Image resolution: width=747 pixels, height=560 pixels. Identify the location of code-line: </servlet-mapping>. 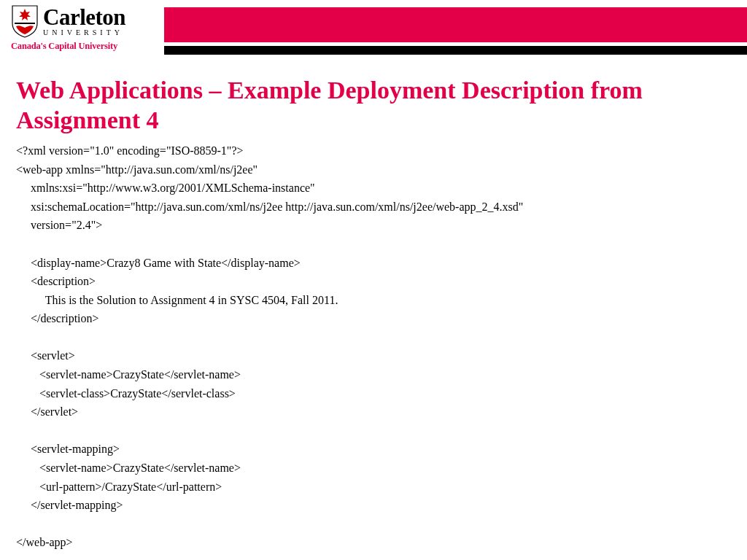
(69, 505).